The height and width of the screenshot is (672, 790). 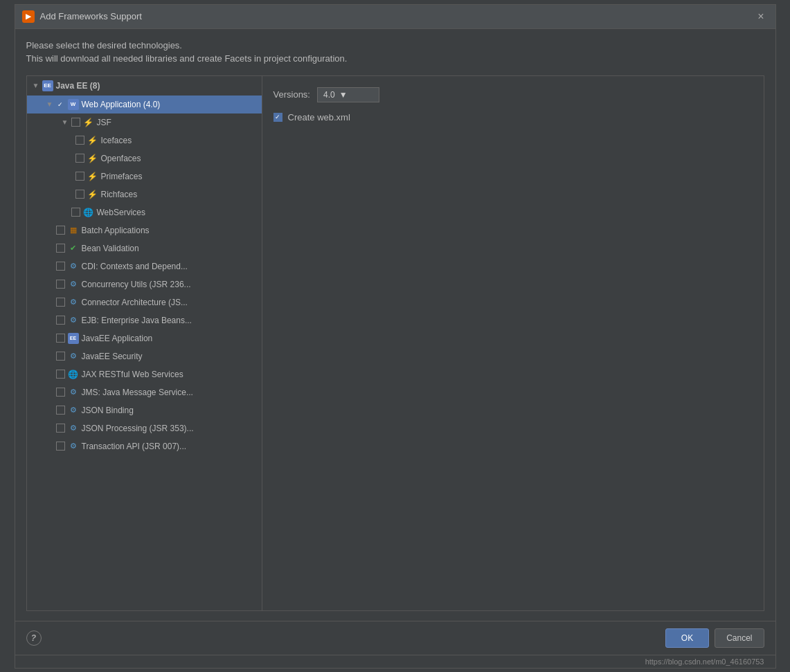 I want to click on checkbox-jsf, so click(x=76, y=122).